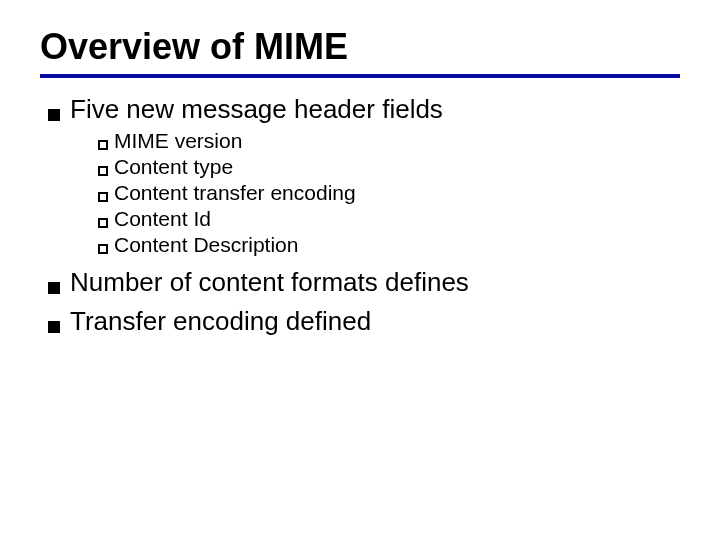  I want to click on bullet-text: Content Description, so click(206, 245).